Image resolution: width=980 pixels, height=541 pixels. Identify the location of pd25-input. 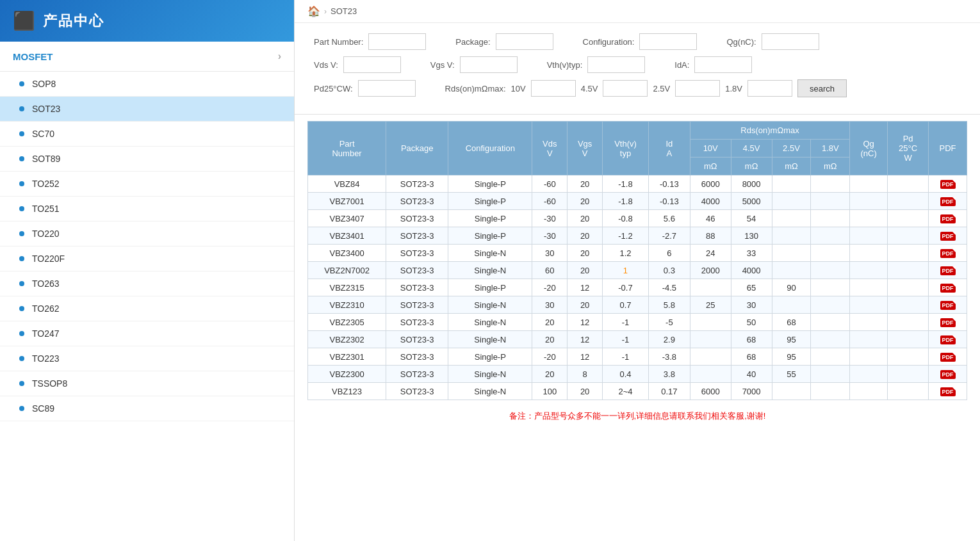
(387, 88).